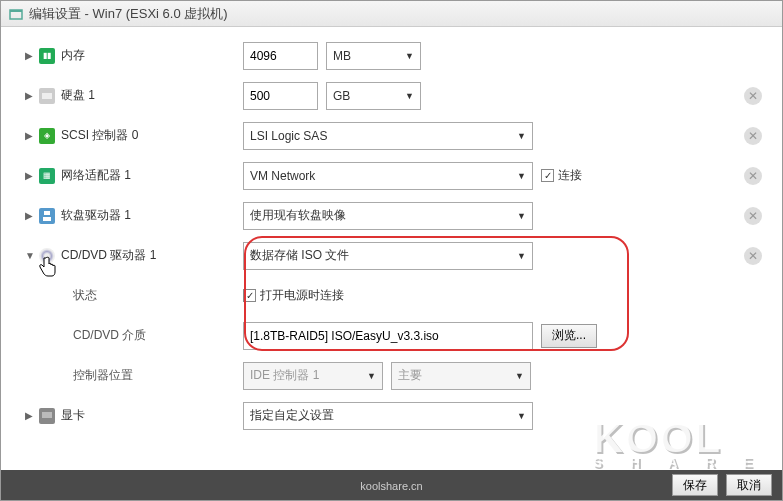  Describe the element at coordinates (103, 376) in the screenshot. I see `cdrom-controller-label: 控制器位置` at that location.